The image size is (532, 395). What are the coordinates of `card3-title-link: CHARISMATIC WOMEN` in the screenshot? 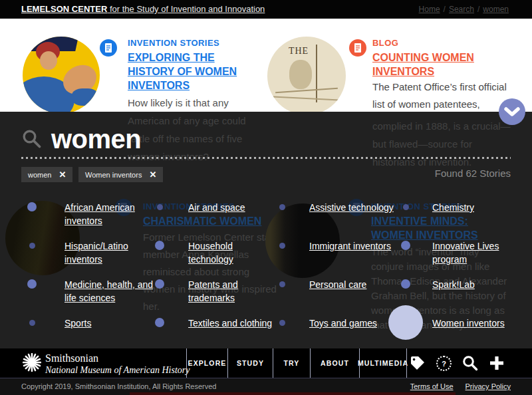 It's located at (202, 221).